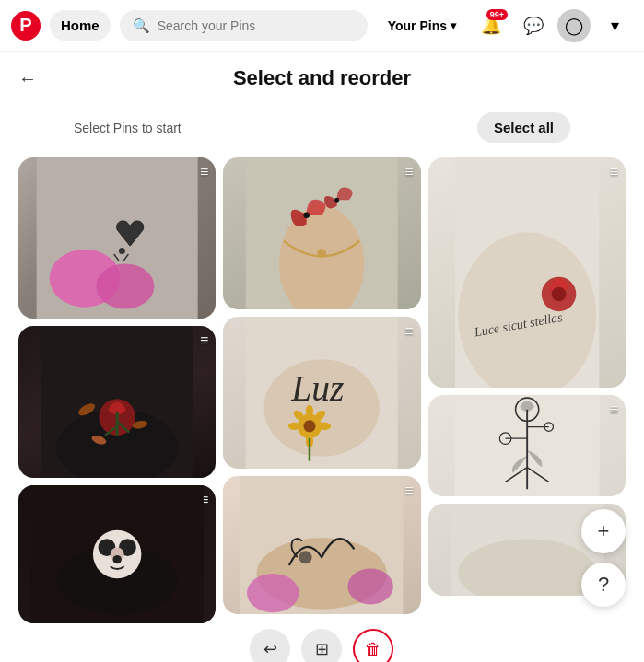 The width and height of the screenshot is (644, 662). What do you see at coordinates (373, 645) in the screenshot?
I see `delete-button: 🗑` at bounding box center [373, 645].